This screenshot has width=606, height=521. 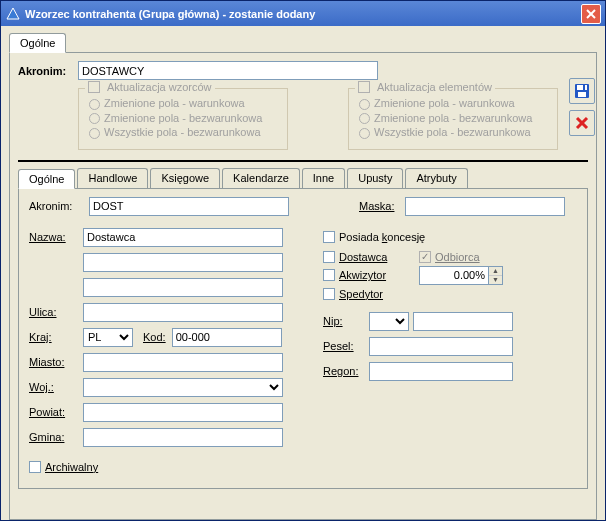 What do you see at coordinates (329, 257) in the screenshot?
I see `dostawca-checkbox` at bounding box center [329, 257].